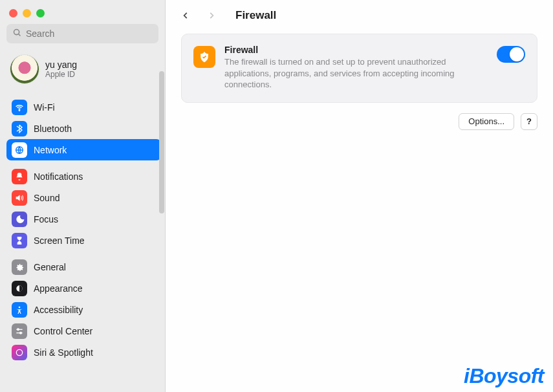 The width and height of the screenshot is (553, 392). I want to click on firewall-toggle, so click(511, 54).